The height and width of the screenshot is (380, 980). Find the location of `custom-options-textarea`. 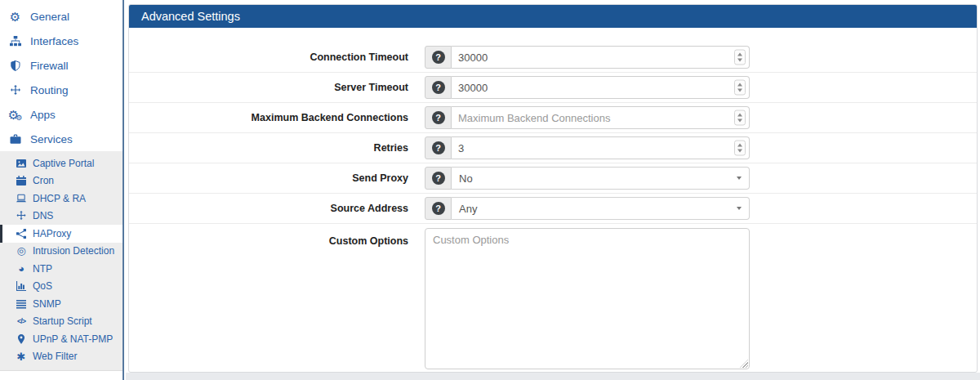

custom-options-textarea is located at coordinates (587, 299).